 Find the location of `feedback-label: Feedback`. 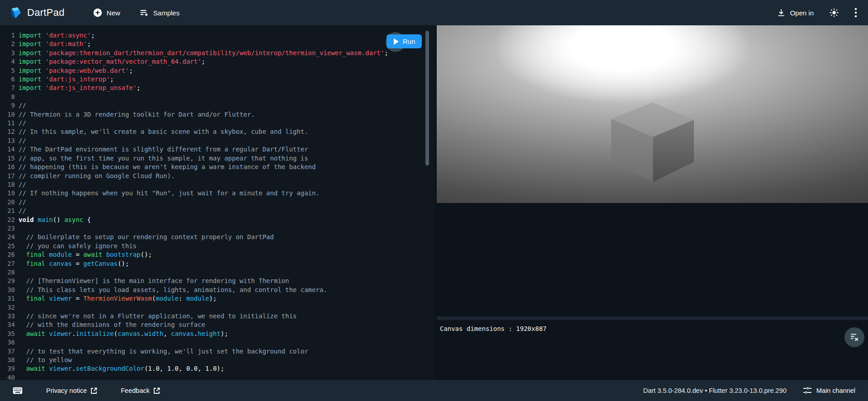

feedback-label: Feedback is located at coordinates (135, 391).